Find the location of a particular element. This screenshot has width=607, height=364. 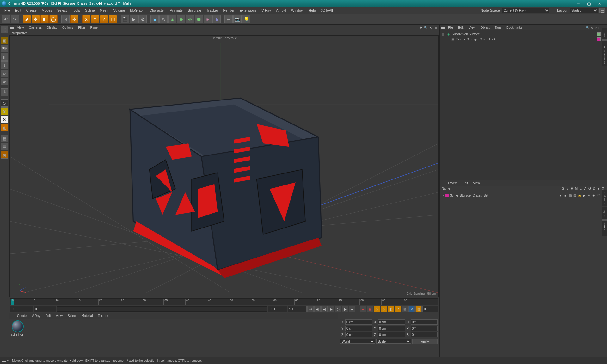

object-hamburger-icon is located at coordinates (443, 28).